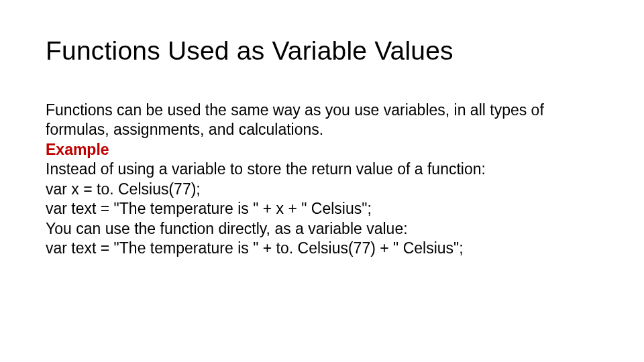 Image resolution: width=644 pixels, height=362 pixels. Describe the element at coordinates (322, 150) in the screenshot. I see `example-label: Example` at that location.